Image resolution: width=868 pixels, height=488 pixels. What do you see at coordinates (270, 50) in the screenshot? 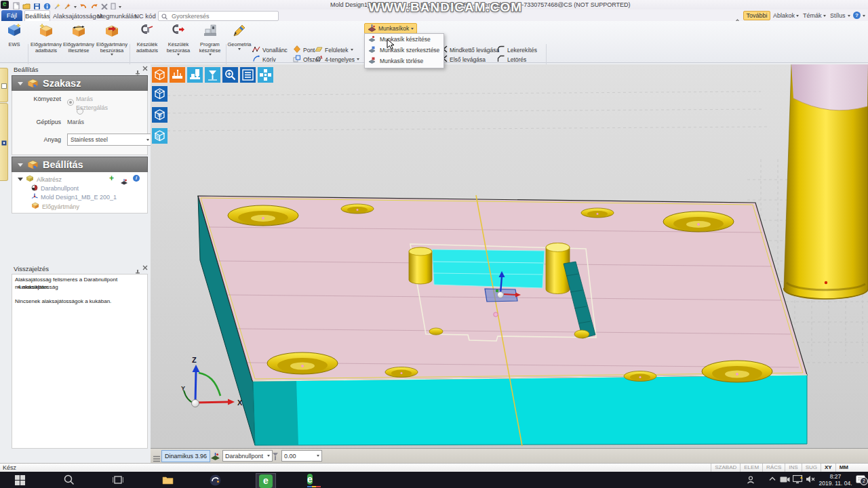
I see `ribbon-button-vonallanc: Vonallánc` at bounding box center [270, 50].